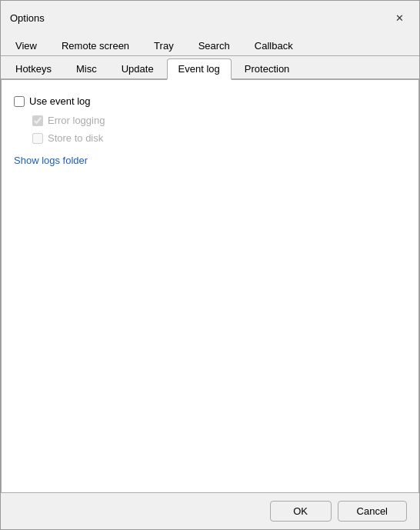 The image size is (420, 530). I want to click on tabs-row-2: Hotkeys Misc Update Event log Protection, so click(210, 68).